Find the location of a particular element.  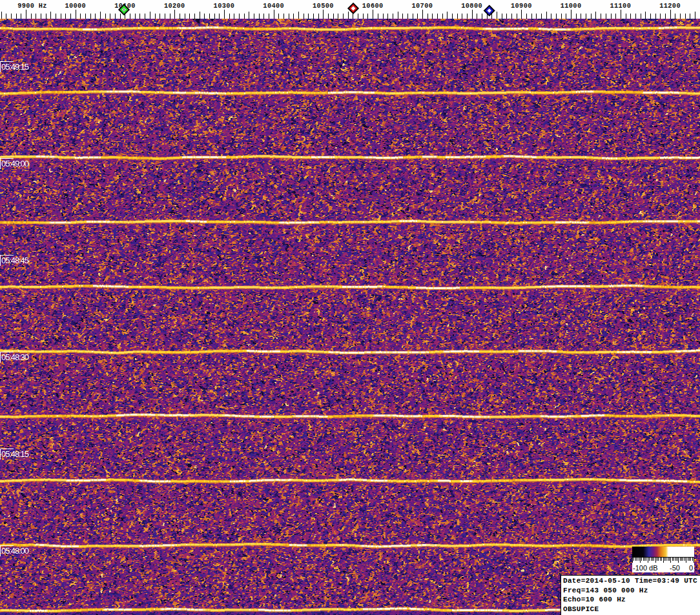

svg-text: 10000 is located at coordinates (75, 6).